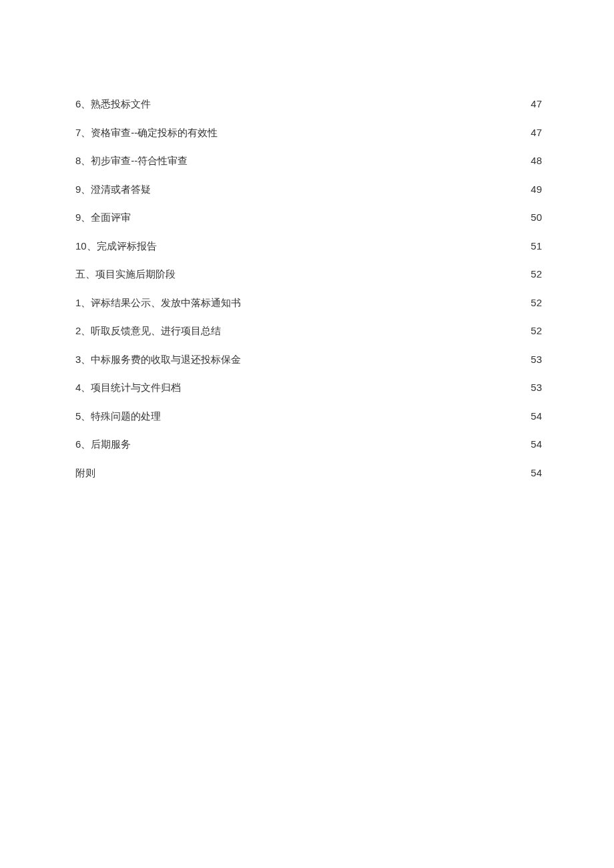  I want to click on toc-page: 51, so click(537, 247).